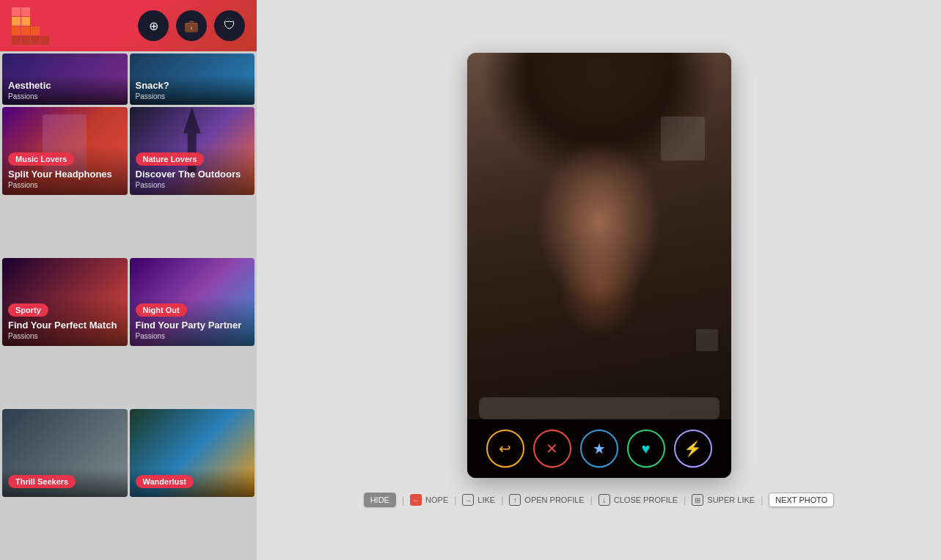 The width and height of the screenshot is (941, 560). What do you see at coordinates (192, 321) in the screenshot?
I see `card-nightout-content: Night Out Find Your Party Partner Passio…` at bounding box center [192, 321].